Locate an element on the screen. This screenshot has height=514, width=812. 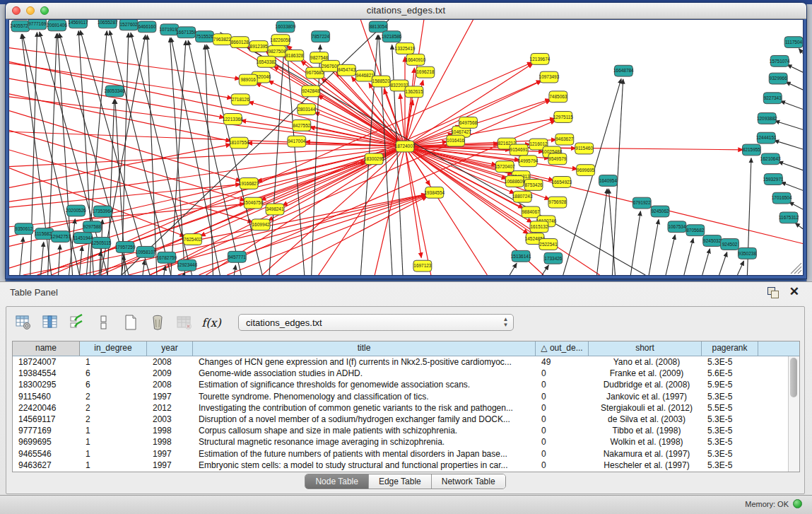
table-cell-out_de: 49 is located at coordinates (563, 362).